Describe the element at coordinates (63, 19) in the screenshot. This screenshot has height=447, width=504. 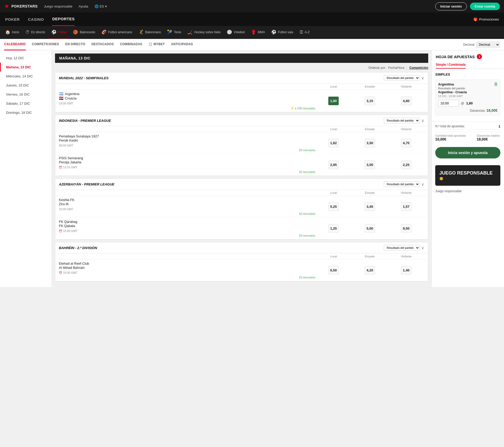
I see `main-nav-deportes: DEPORTES` at that location.